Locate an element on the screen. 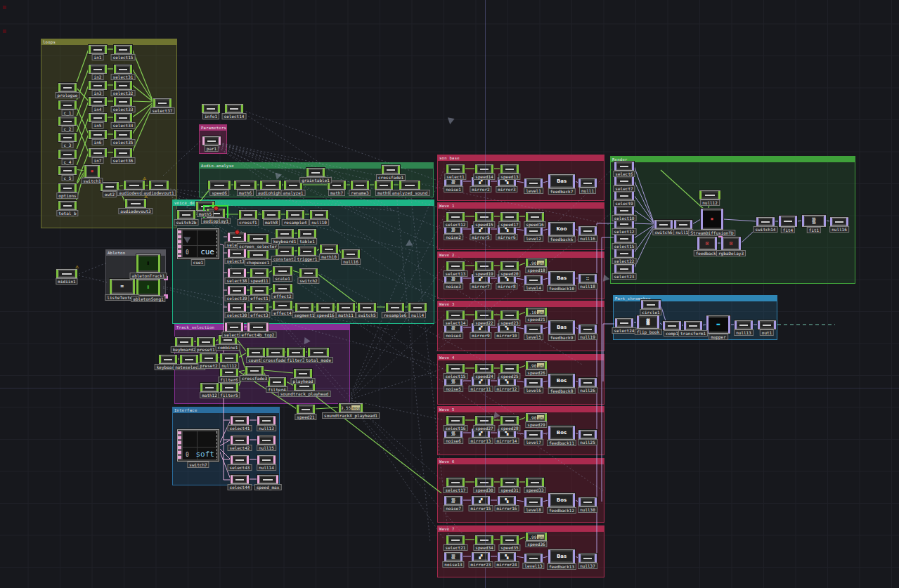 Image resolution: width=899 pixels, height=588 pixels. node-select35: select35 is located at coordinates (123, 135).